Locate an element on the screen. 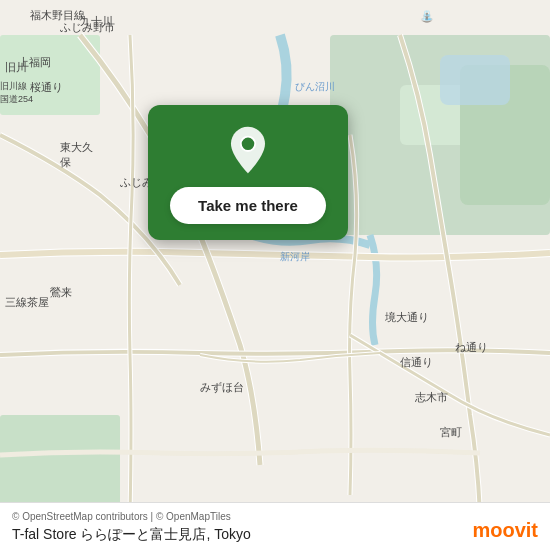 The height and width of the screenshot is (550, 550). moovit-logo-text: moovit is located at coordinates (505, 530).